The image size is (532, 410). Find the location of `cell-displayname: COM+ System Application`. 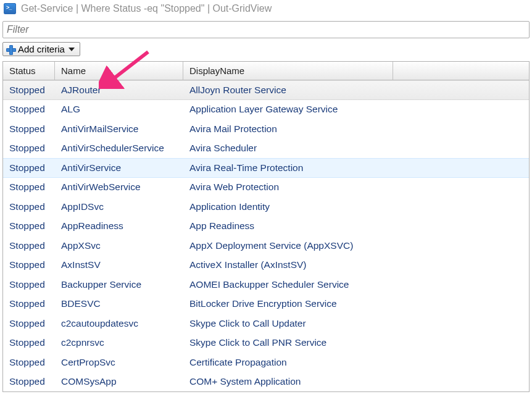

cell-displayname: COM+ System Application is located at coordinates (356, 382).